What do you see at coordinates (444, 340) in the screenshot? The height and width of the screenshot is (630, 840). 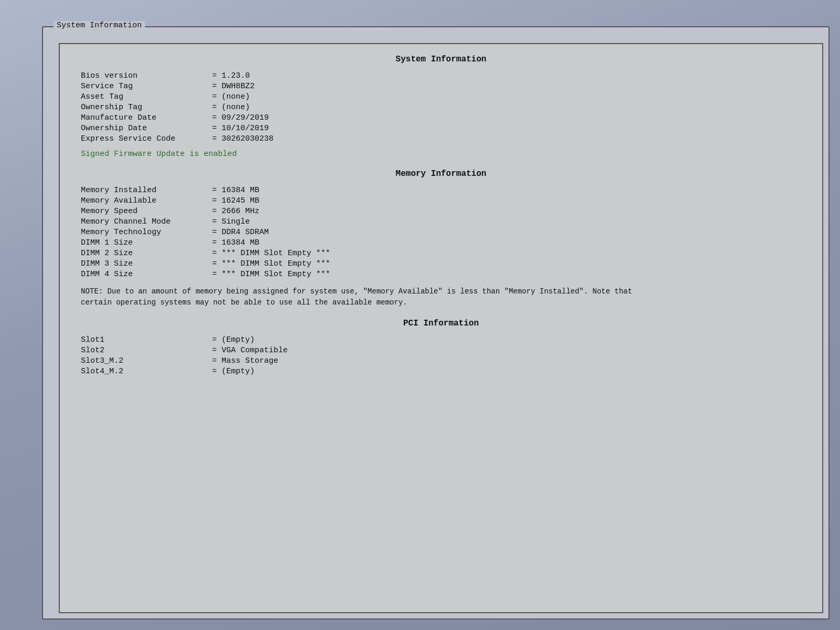 I see `table-row: Slot1= (Empty)` at bounding box center [444, 340].